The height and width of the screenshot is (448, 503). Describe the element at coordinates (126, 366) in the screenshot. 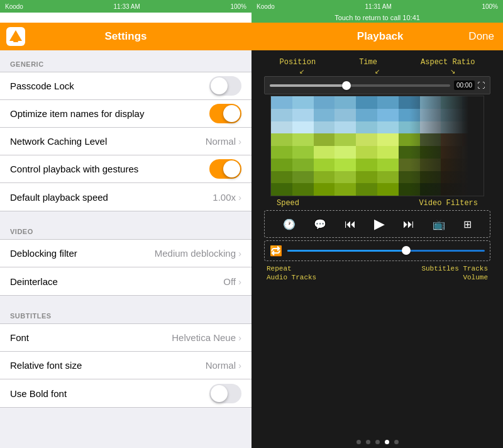

I see `subtitles-settings-group: Font Helvetica Neue › Relative font size…` at that location.